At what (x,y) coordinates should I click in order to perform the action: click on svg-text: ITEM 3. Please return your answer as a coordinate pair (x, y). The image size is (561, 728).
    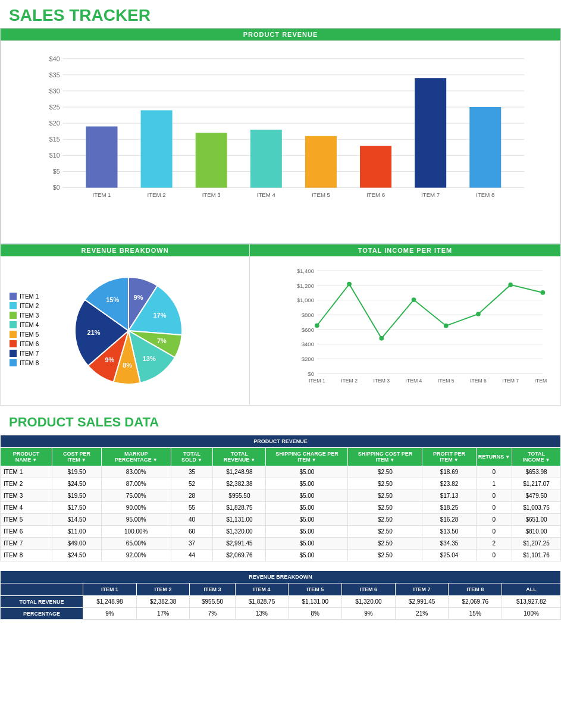
    Looking at the image, I should click on (212, 195).